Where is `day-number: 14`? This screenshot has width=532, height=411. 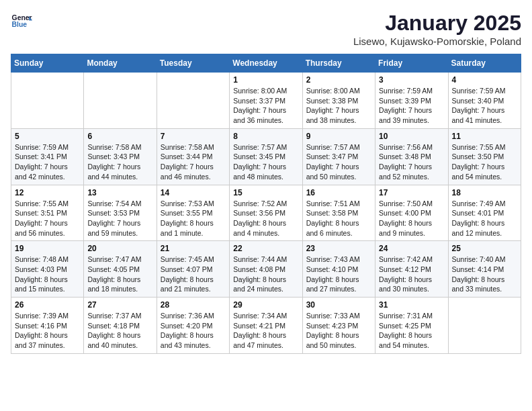
day-number: 14 is located at coordinates (193, 193).